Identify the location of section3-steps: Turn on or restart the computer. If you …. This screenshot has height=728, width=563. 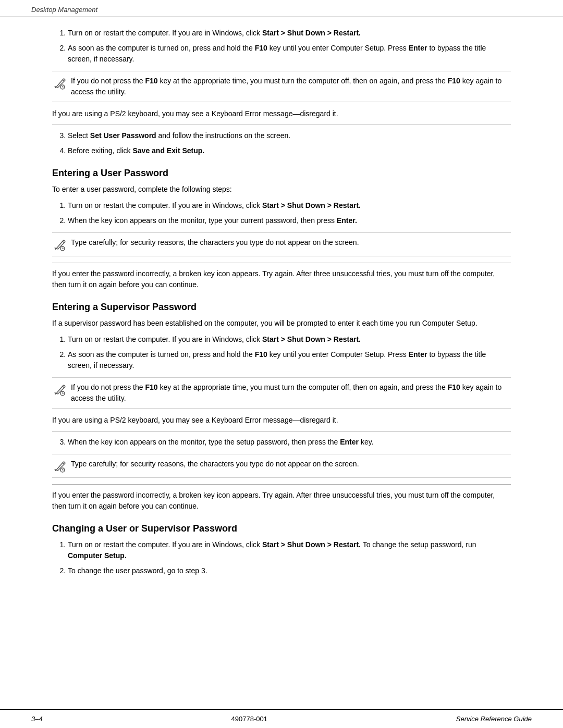
(282, 558).